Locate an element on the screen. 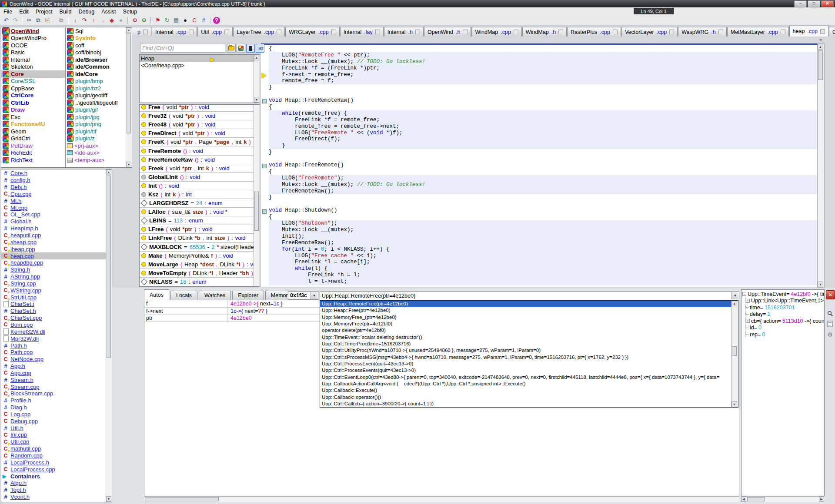 This screenshot has width=835, height=504. package-item: SysInfo is located at coordinates (96, 38).